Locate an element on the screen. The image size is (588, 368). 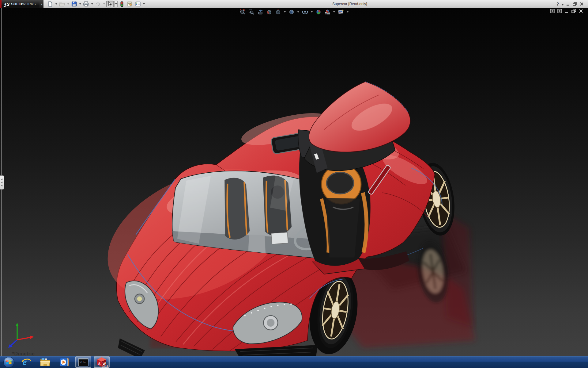
command-prompt-icon: C:\_ is located at coordinates (83, 362).